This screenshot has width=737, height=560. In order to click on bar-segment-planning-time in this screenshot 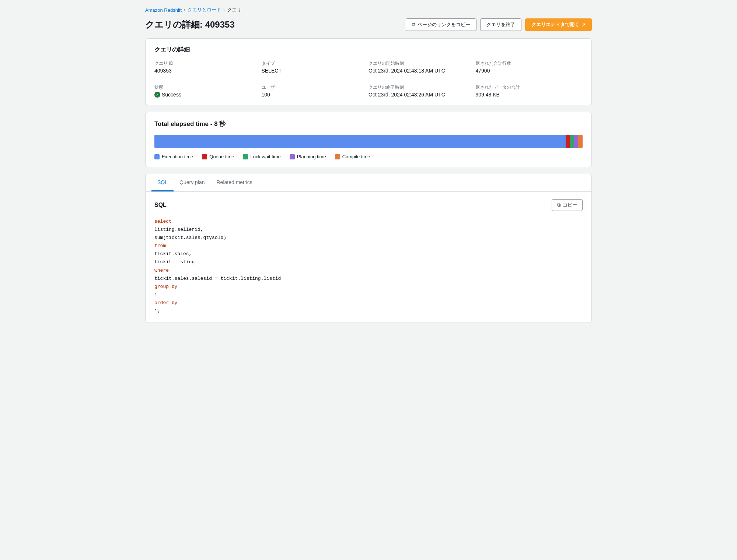, I will do `click(576, 141)`.